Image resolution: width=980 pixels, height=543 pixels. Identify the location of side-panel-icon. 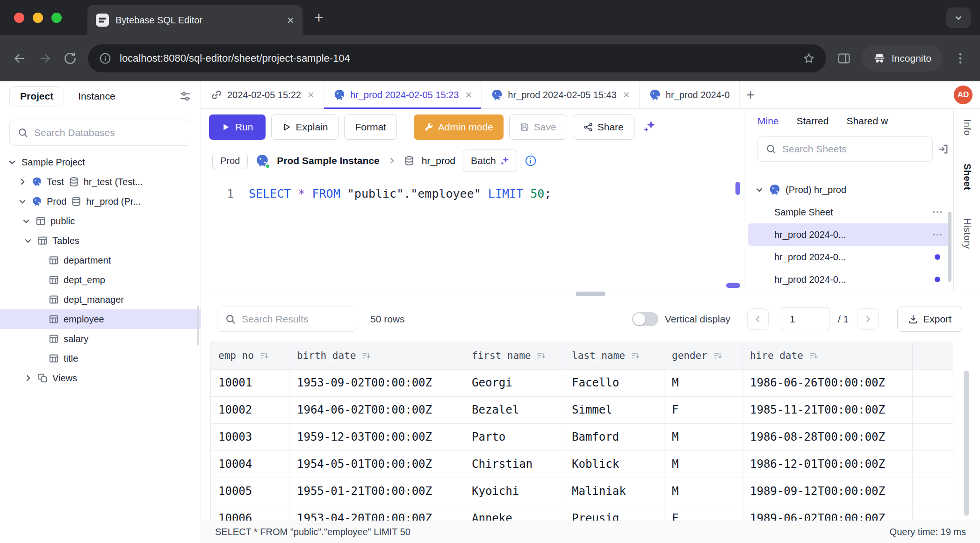
(844, 58).